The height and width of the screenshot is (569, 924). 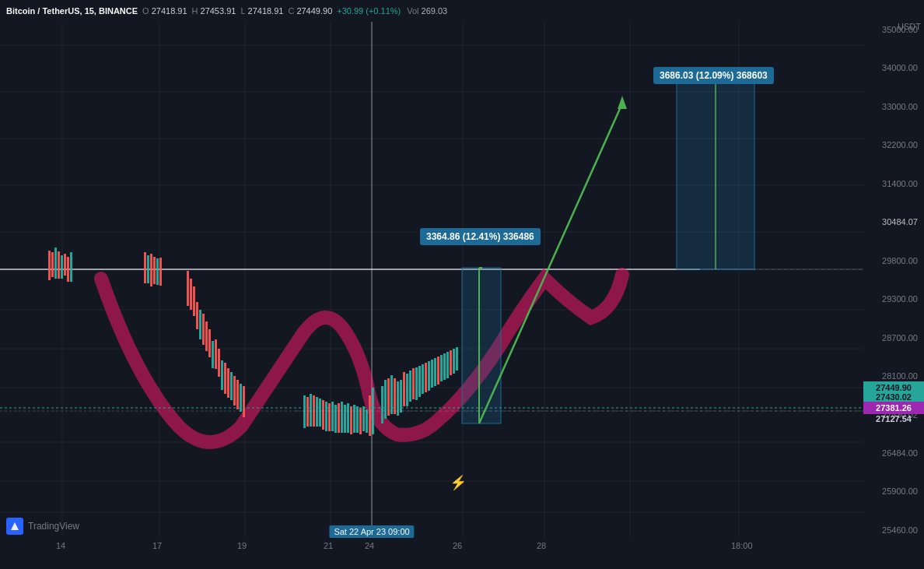 I want to click on tv-icon, so click(x=15, y=526).